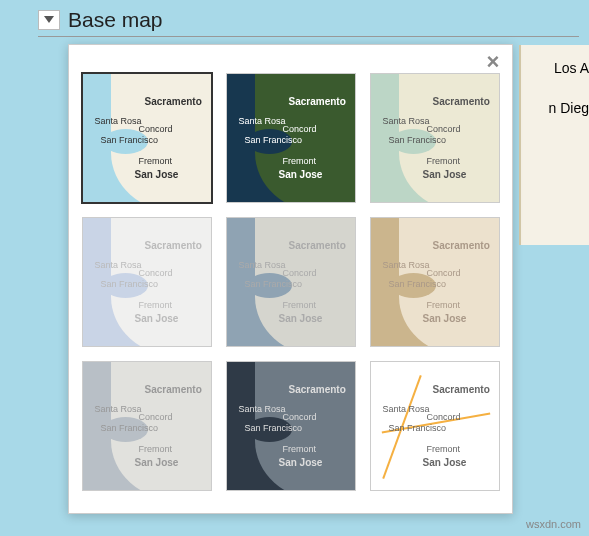 The image size is (589, 536). I want to click on panel-title: Base map, so click(116, 20).